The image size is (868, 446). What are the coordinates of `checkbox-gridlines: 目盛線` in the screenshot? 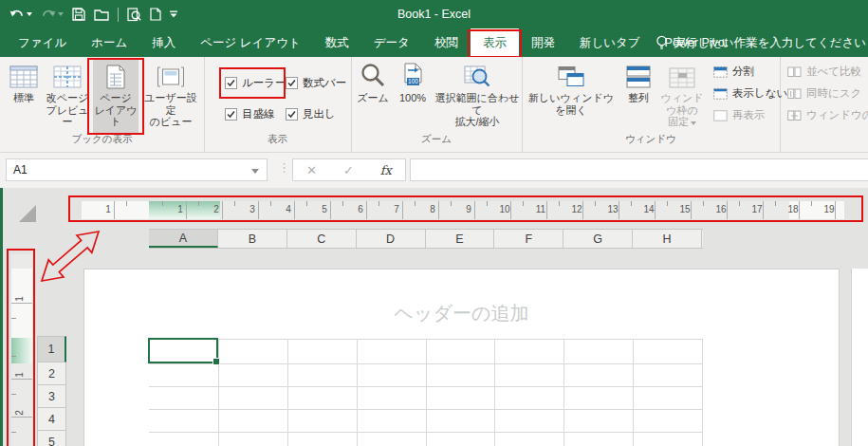 It's located at (250, 114).